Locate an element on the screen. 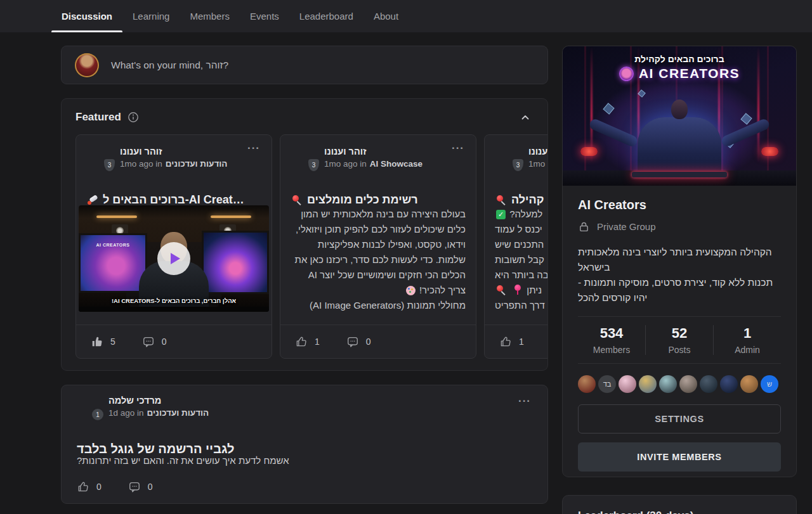 Image resolution: width=812 pixels, height=514 pixels. author-name: מרדכי שלמה is located at coordinates (159, 401).